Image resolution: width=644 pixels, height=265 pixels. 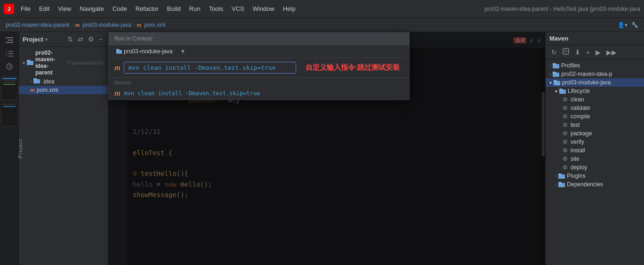 I want to click on breadcrumb-settings-icon: 🔧, so click(x=635, y=25).